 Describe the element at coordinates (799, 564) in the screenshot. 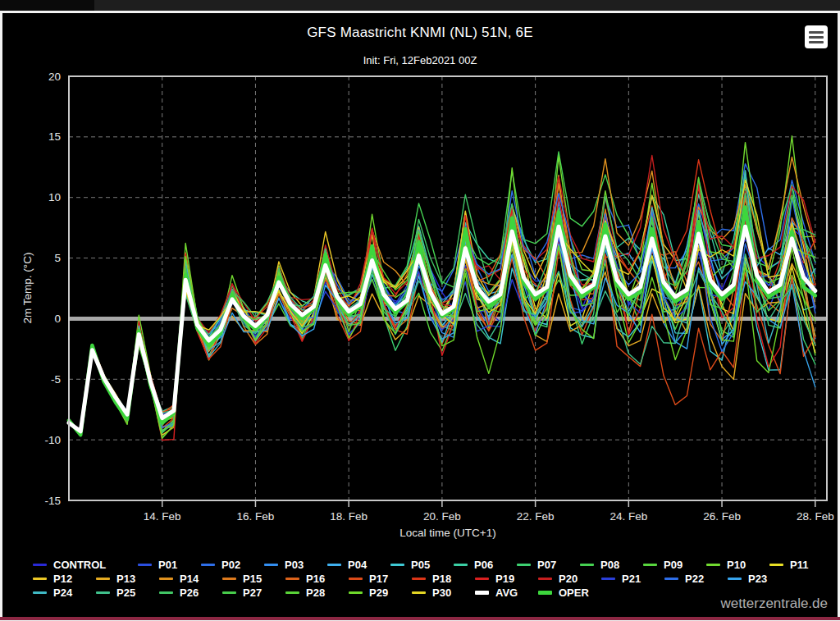

I see `legend-label: P11` at that location.